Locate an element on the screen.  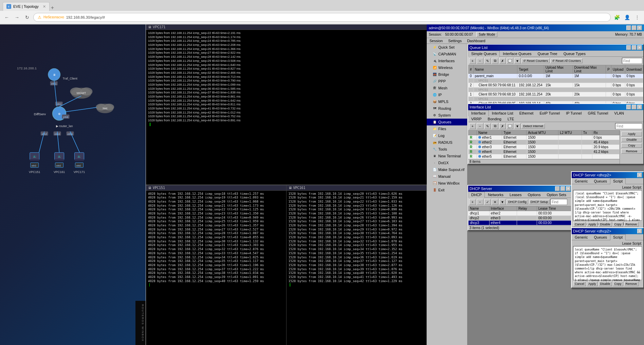
iface-tab-list: Interface List is located at coordinates (502, 113).